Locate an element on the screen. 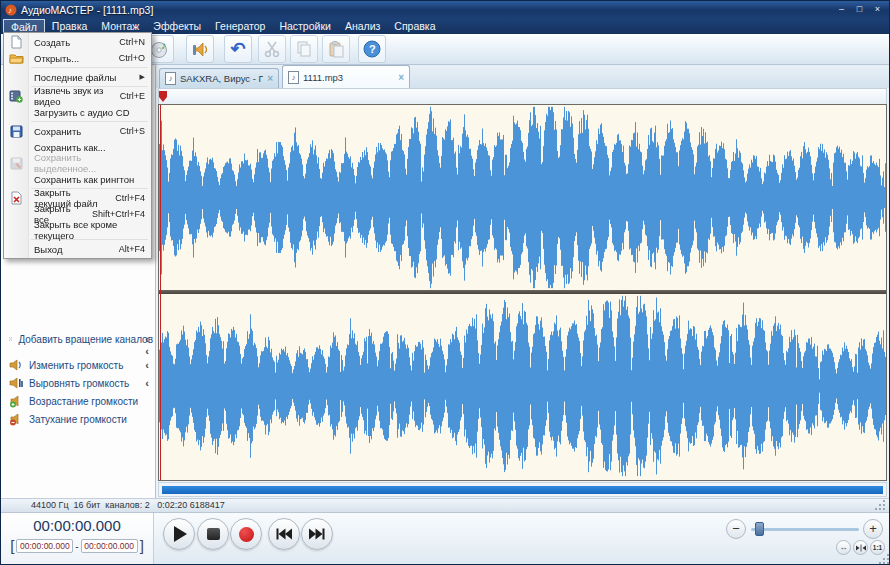  sidebar-item-equalize-volume: Выровнять громкость ‹ is located at coordinates (81, 383).